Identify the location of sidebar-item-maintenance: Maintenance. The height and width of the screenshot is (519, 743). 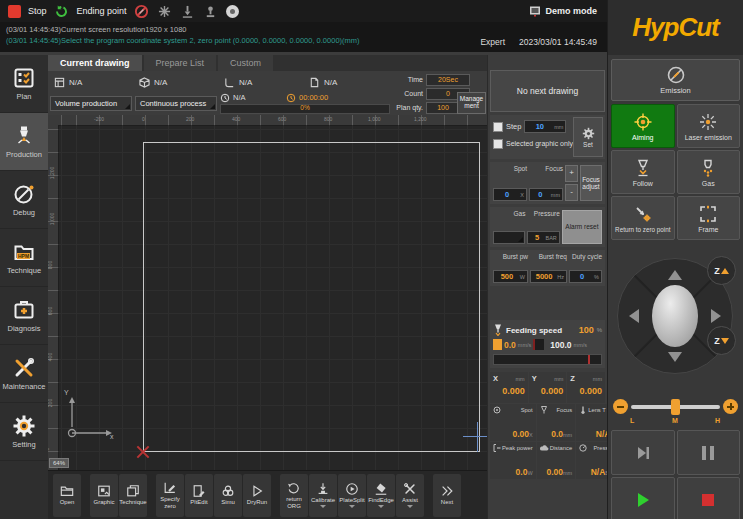
(24, 374).